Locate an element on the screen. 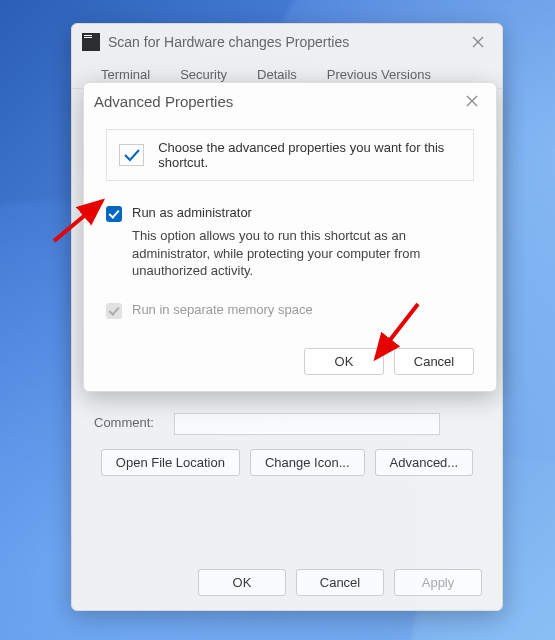 This screenshot has height=640, width=555. apply-button: Apply is located at coordinates (438, 582).